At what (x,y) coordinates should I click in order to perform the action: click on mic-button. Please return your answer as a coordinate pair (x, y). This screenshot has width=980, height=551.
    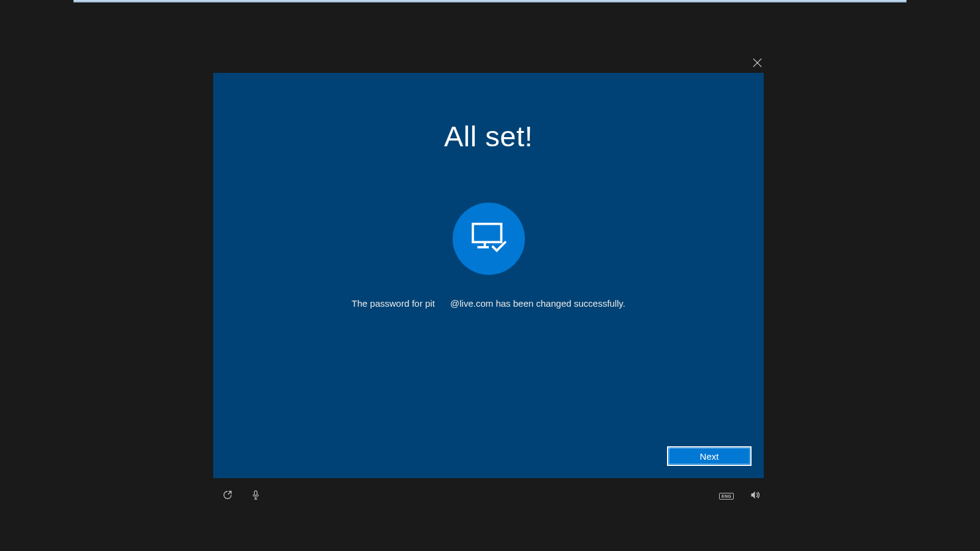
    Looking at the image, I should click on (255, 496).